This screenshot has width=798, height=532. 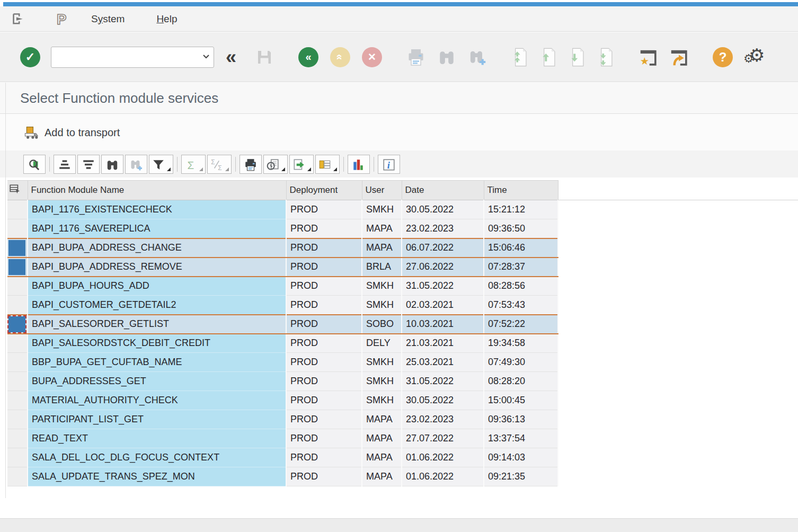 I want to click on cell-function-module-name: BAPI_SALESORDSTCK_DEBIT_CREDIT, so click(x=157, y=343).